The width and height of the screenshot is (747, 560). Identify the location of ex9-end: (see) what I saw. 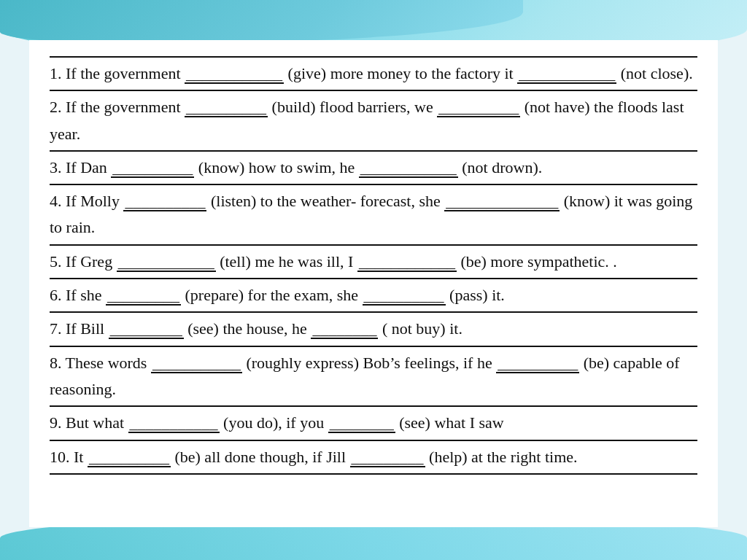
(449, 423).